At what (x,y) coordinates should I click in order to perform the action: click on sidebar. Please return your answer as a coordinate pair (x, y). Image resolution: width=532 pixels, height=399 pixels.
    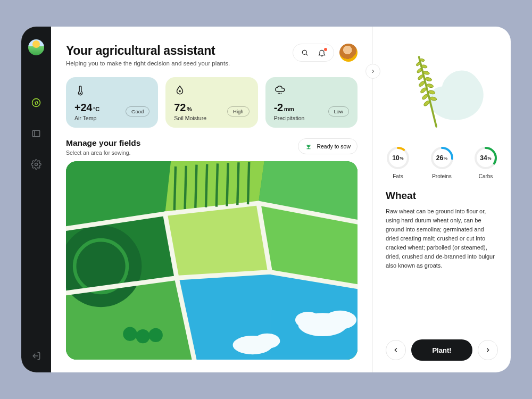
    Looking at the image, I should click on (36, 200).